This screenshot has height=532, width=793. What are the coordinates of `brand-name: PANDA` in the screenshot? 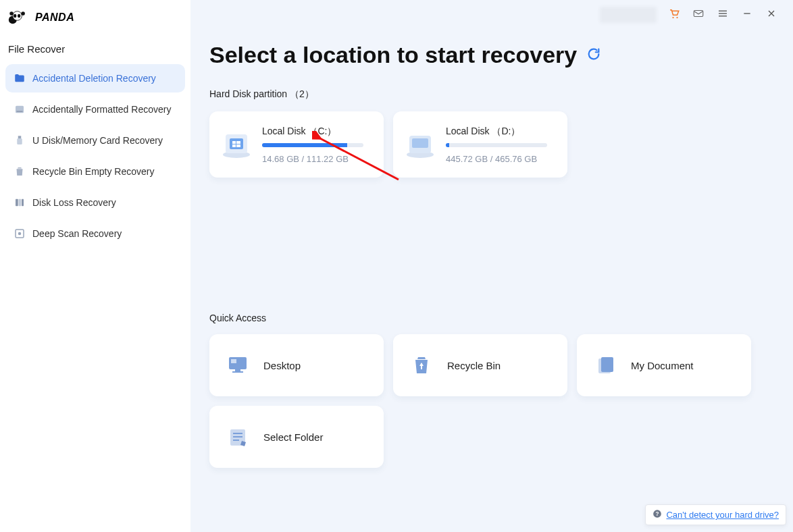 It's located at (55, 18).